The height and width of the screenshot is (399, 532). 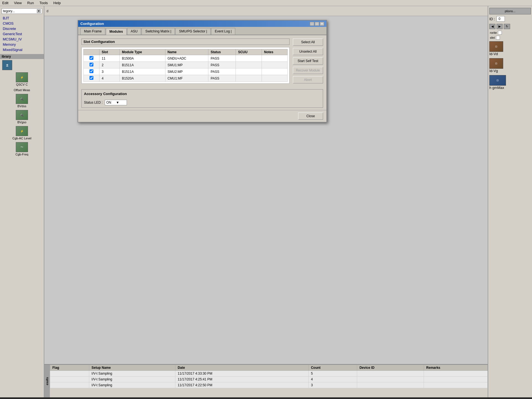 What do you see at coordinates (116, 103) in the screenshot?
I see `status-led-dropdown: ON ▼` at bounding box center [116, 103].